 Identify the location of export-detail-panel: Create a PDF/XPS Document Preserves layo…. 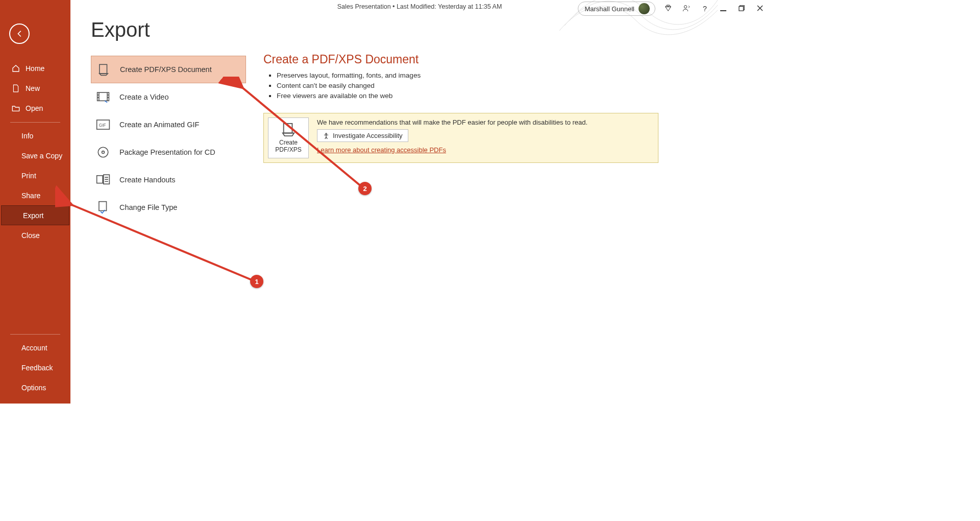
(461, 138).